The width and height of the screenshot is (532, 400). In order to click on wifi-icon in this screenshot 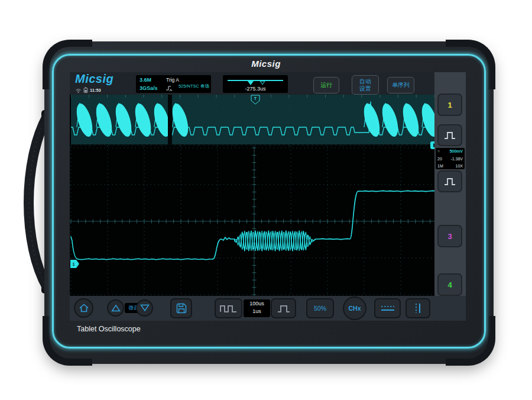, I will do `click(78, 90)`.